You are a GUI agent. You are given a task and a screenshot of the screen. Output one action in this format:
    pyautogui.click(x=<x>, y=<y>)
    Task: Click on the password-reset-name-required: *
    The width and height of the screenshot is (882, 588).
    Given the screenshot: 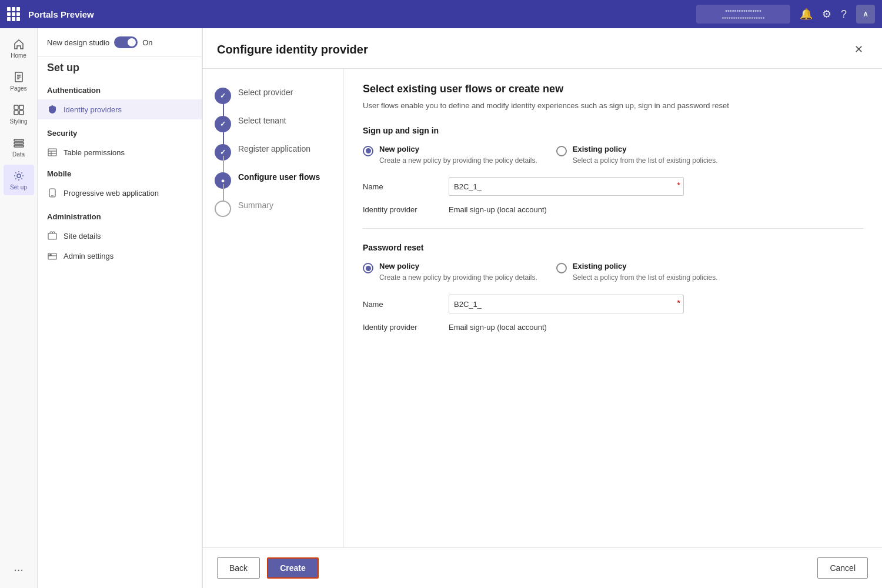 What is the action you would take?
    pyautogui.click(x=679, y=303)
    